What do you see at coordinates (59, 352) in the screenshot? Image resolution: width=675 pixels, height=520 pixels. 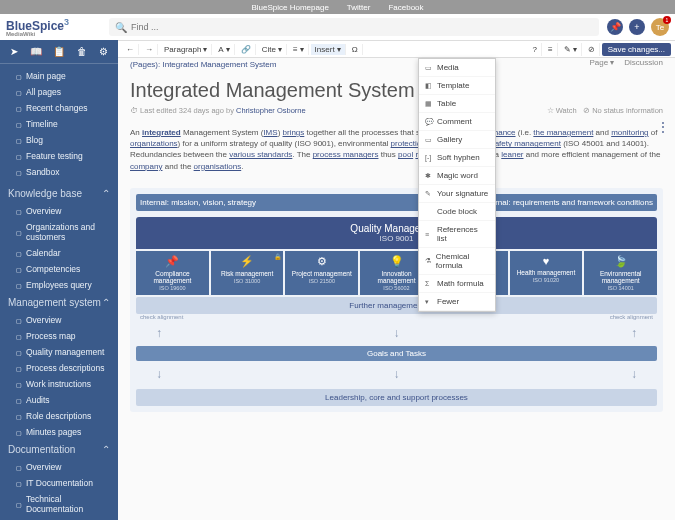 I see `sidebar-item: Quality management` at bounding box center [59, 352].